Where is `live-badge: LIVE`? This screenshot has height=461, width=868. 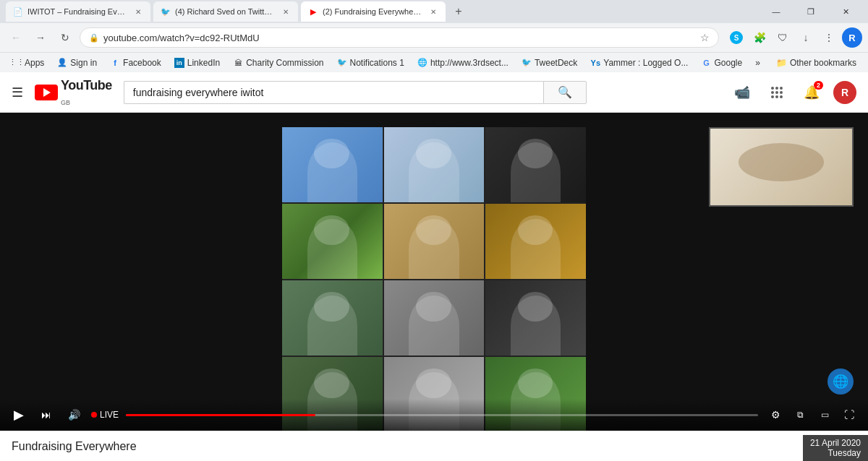 live-badge: LIVE is located at coordinates (105, 415).